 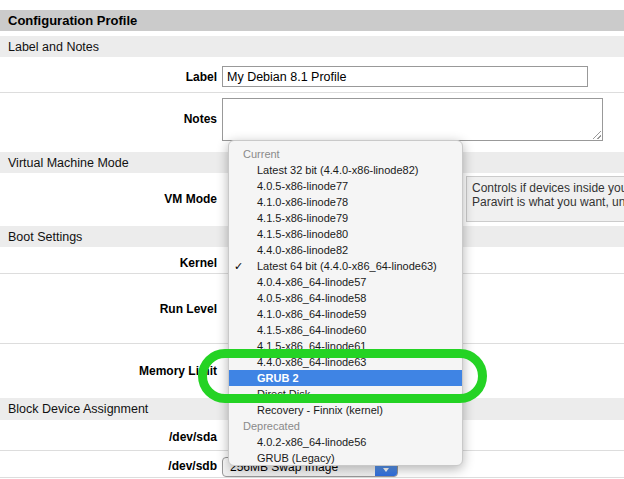 What do you see at coordinates (302, 186) in the screenshot?
I see `menu-item-label: 4.0.5-x86-linode77` at bounding box center [302, 186].